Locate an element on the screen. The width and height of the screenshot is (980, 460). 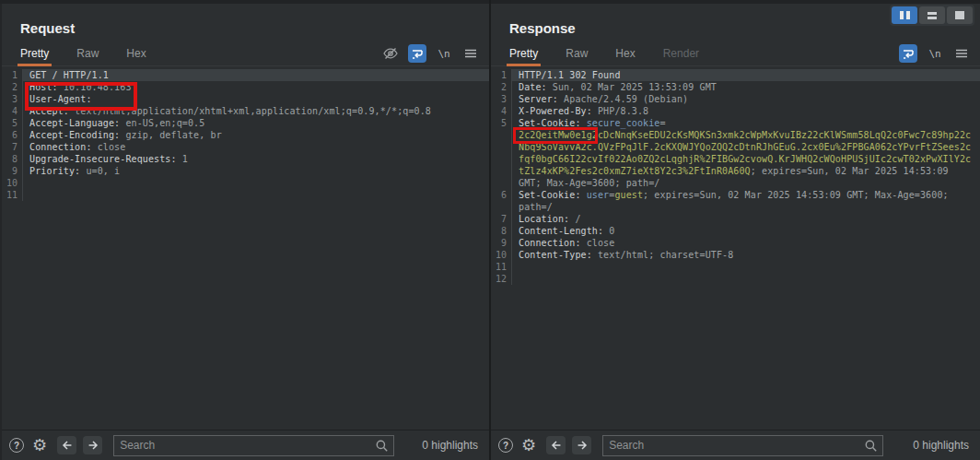
response-tab-raw: Raw is located at coordinates (577, 53).